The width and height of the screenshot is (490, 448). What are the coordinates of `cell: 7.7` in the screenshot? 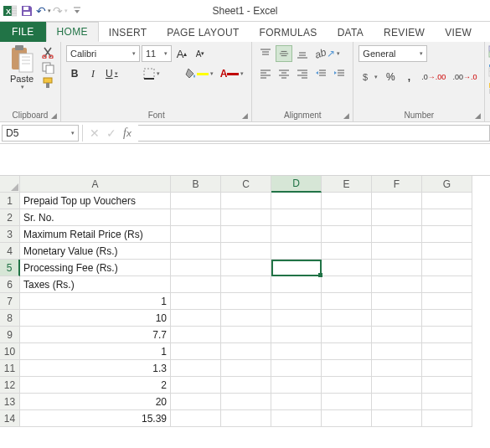 It's located at (95, 335).